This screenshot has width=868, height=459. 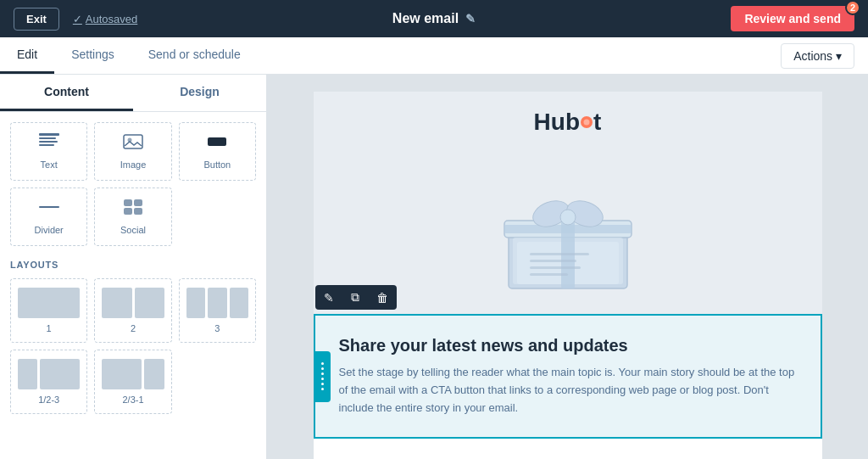 What do you see at coordinates (27, 56) in the screenshot?
I see `tab-edit: Edit` at bounding box center [27, 56].